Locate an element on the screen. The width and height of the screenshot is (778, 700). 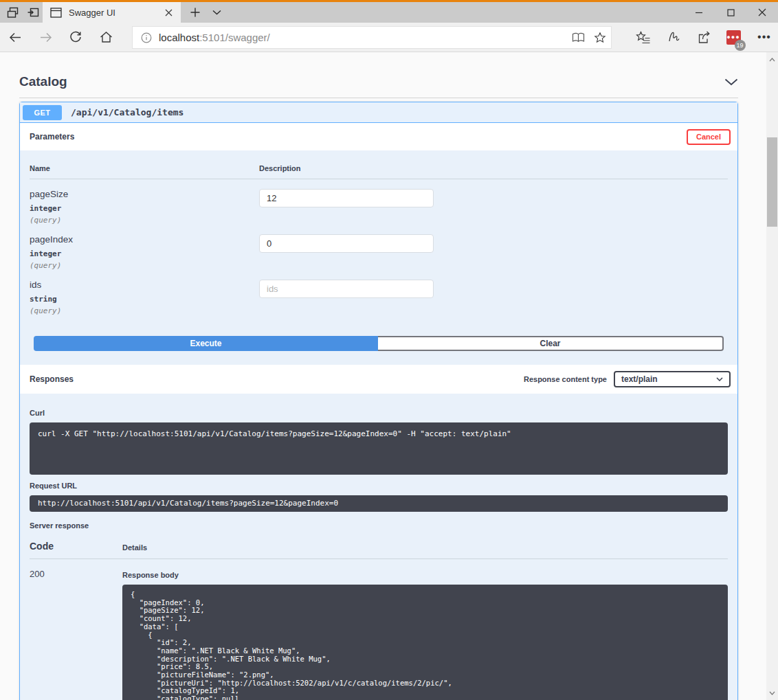
settings-more-button: ••• is located at coordinates (764, 37).